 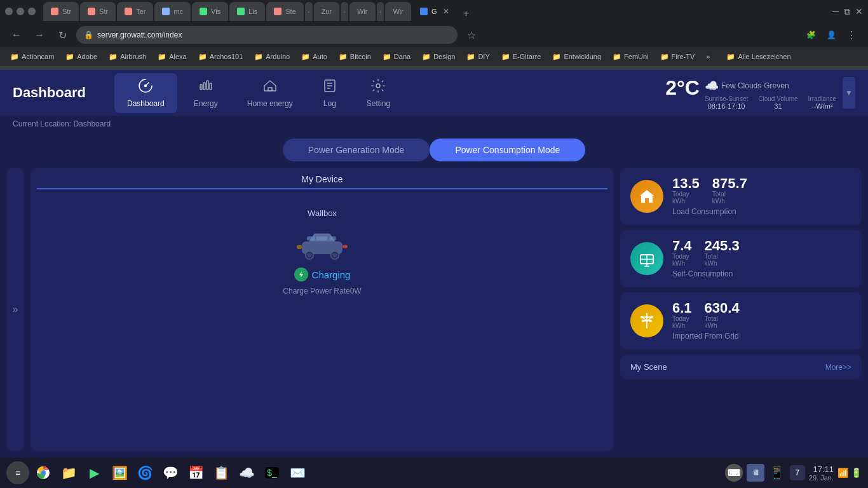 What do you see at coordinates (821, 473) in the screenshot?
I see `taskbar-clock: 17:11 29. Jan.` at bounding box center [821, 473].